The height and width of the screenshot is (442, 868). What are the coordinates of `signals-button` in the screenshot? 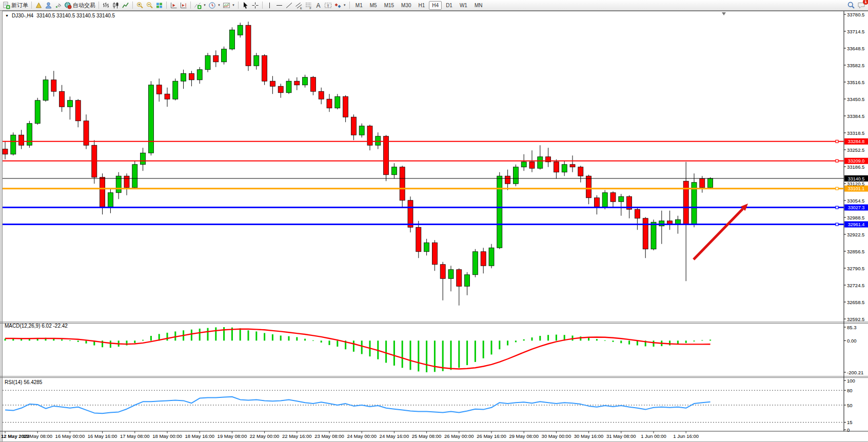 It's located at (58, 5).